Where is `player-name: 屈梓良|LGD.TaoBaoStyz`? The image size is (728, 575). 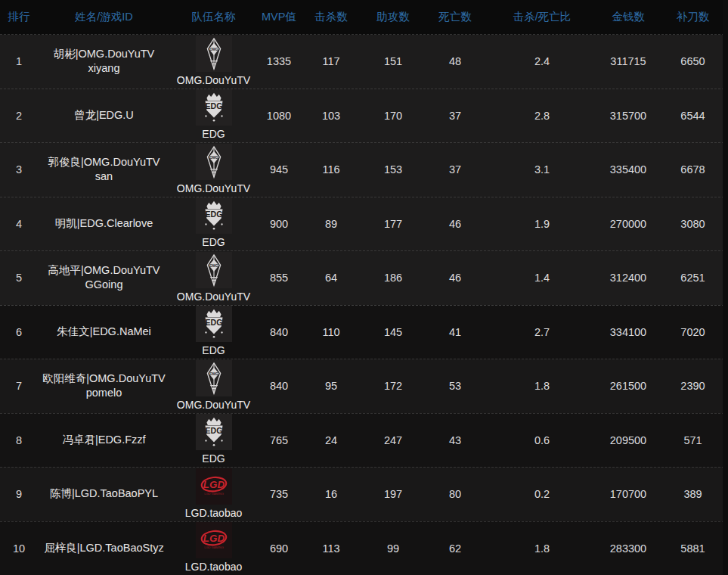 player-name: 屈梓良|LGD.TaoBaoStyz is located at coordinates (104, 549).